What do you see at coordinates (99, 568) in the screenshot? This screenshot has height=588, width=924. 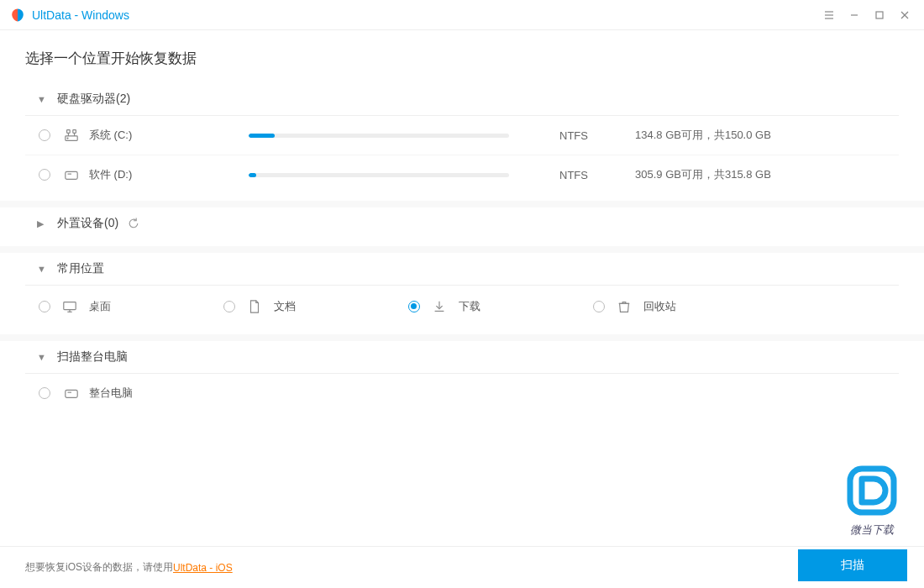 I see `footer-text: 想要恢复iOS设备的数据，请使用` at bounding box center [99, 568].